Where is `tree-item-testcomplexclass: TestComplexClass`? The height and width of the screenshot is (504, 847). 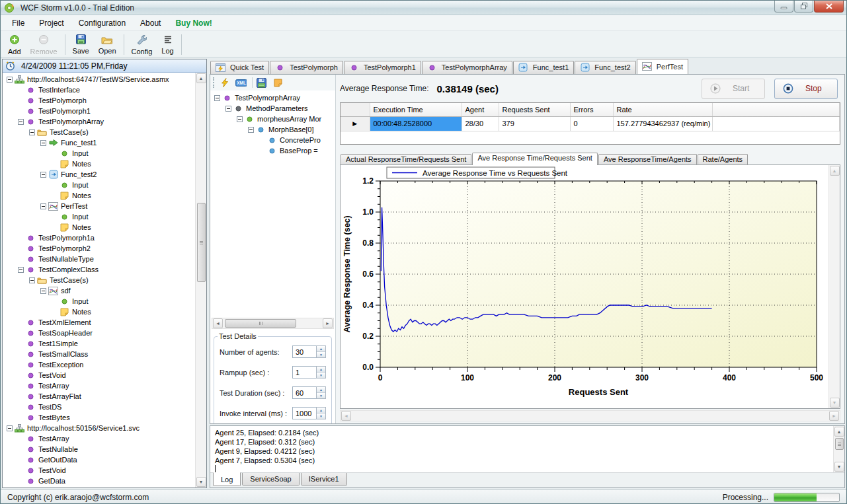
tree-item-testcomplexclass: TestComplexClass is located at coordinates (99, 270).